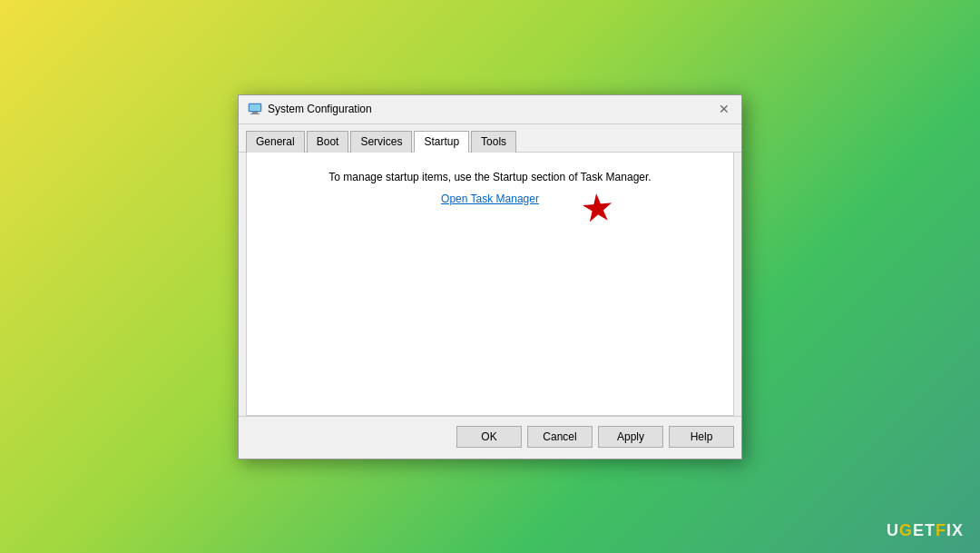 Image resolution: width=980 pixels, height=553 pixels. Describe the element at coordinates (701, 437) in the screenshot. I see `help-button: Help` at that location.